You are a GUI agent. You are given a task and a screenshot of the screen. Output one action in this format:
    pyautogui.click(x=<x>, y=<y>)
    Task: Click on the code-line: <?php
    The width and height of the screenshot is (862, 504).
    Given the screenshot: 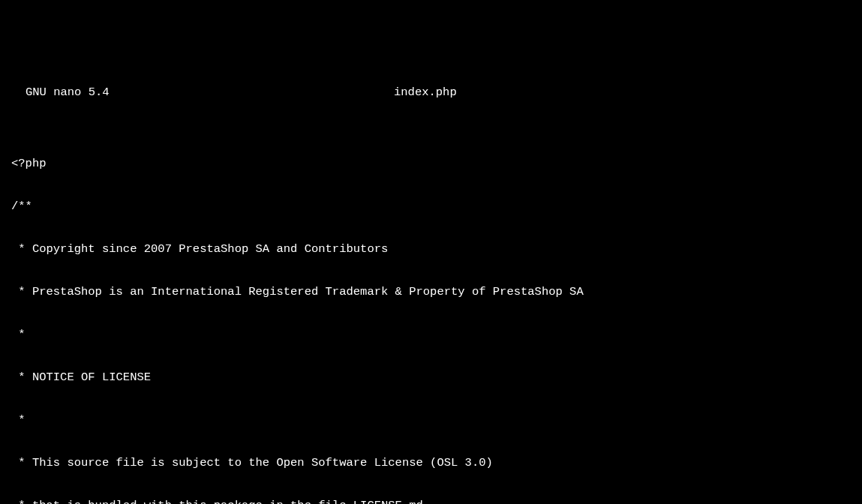 What is the action you would take?
    pyautogui.click(x=437, y=164)
    